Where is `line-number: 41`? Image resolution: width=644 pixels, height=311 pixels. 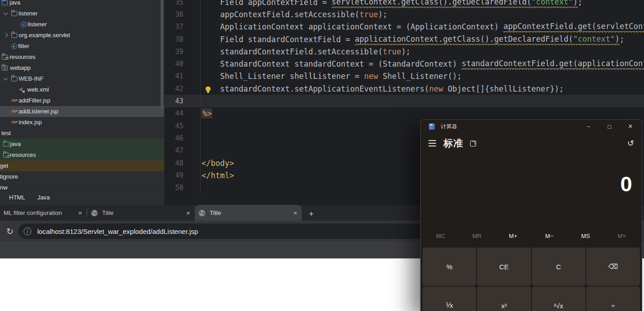
line-number: 41 is located at coordinates (182, 76).